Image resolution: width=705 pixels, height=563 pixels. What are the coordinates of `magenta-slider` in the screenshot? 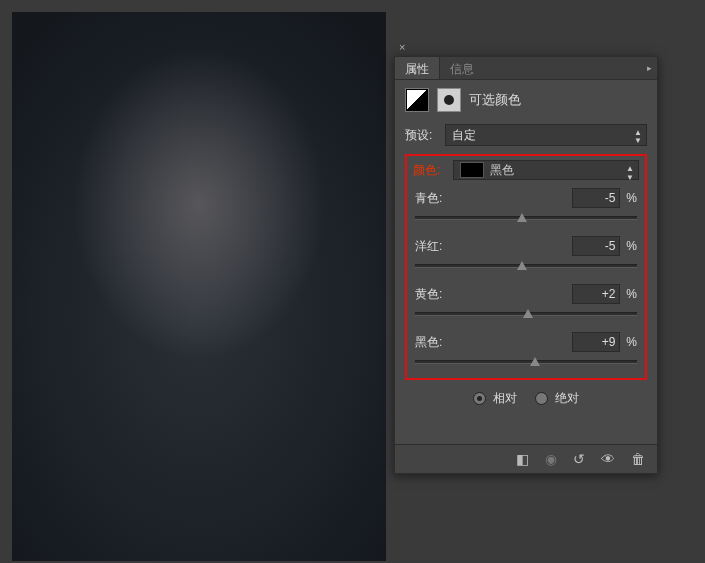 It's located at (526, 266).